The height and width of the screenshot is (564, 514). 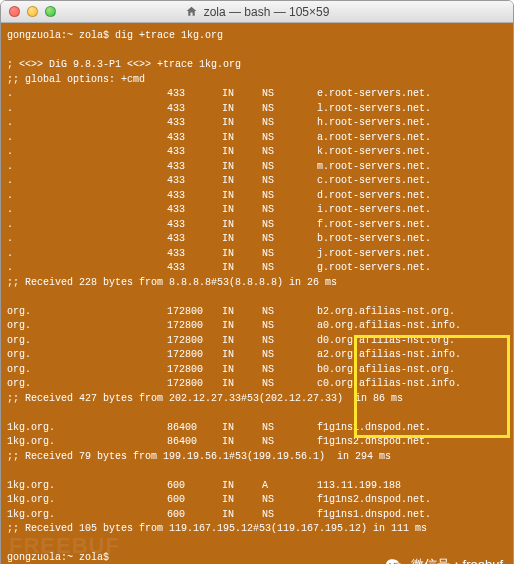 What do you see at coordinates (257, 442) in the screenshot?
I see `dns-record-row: 1kg.org.86400INNSf1g1ns2.dnspod.net.` at bounding box center [257, 442].